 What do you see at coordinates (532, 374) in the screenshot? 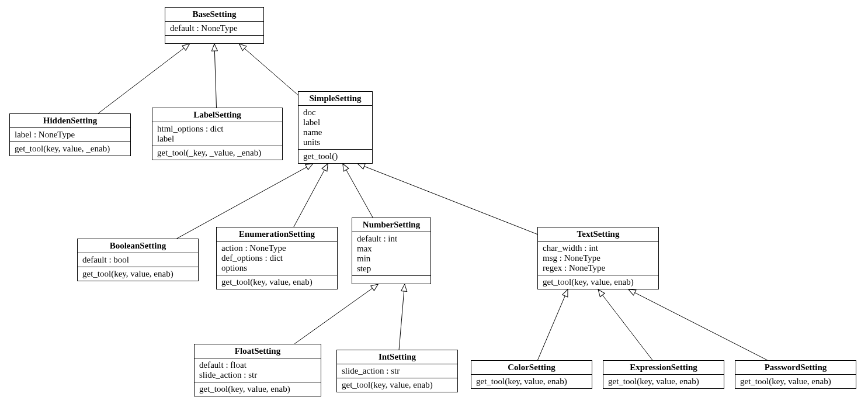
I see `class-ColorSetting: ColorSettingget_tool(key, value, enab)` at bounding box center [532, 374].